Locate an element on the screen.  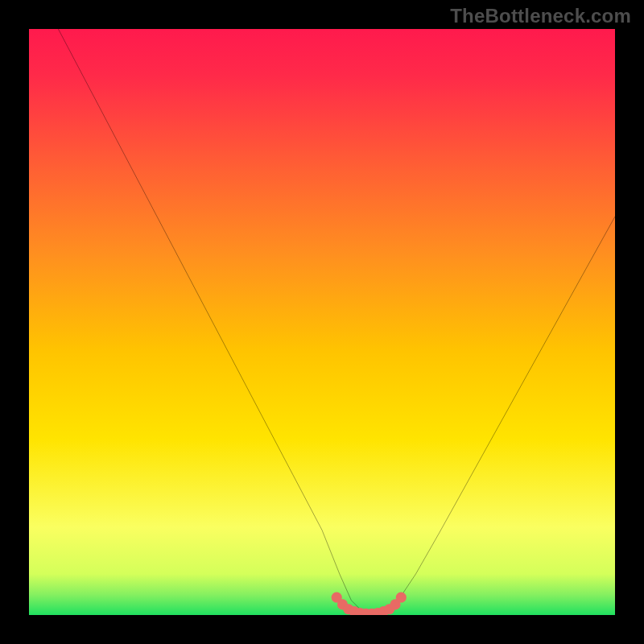
watermark-text: TheBottleneck.com is located at coordinates (541, 16).